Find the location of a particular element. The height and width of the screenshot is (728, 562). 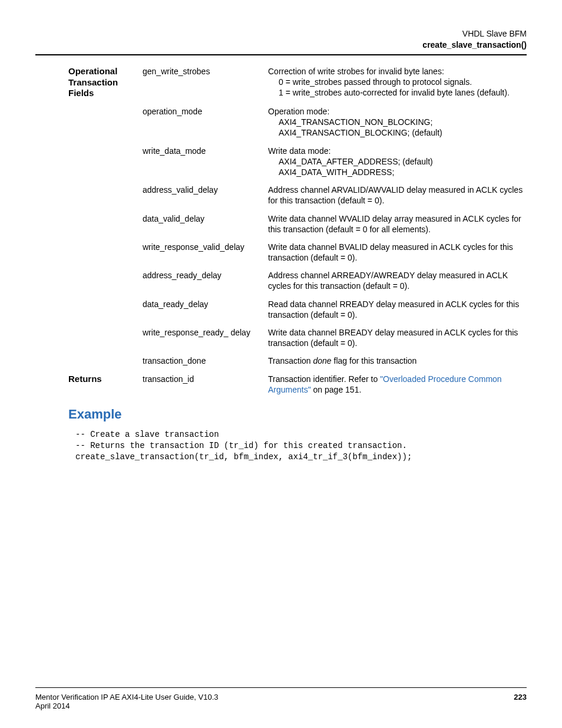

field-desc: Transaction done flag for this transacti… is located at coordinates (397, 361).